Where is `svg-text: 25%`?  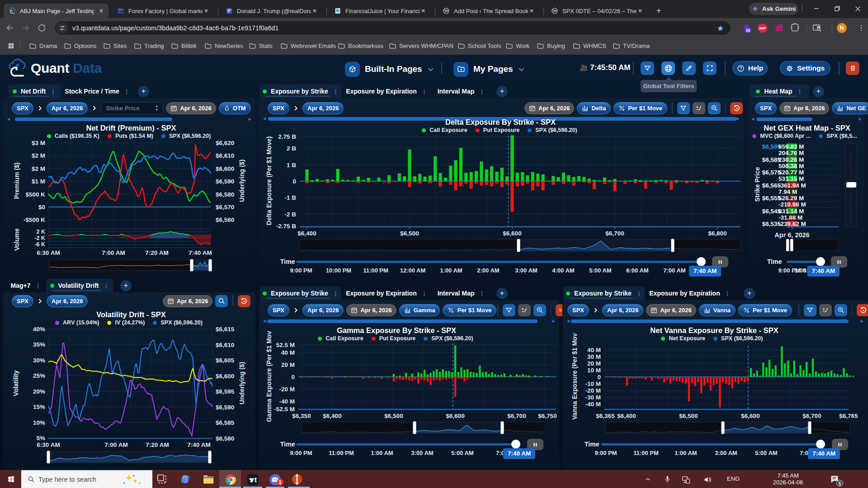 svg-text: 25% is located at coordinates (39, 376).